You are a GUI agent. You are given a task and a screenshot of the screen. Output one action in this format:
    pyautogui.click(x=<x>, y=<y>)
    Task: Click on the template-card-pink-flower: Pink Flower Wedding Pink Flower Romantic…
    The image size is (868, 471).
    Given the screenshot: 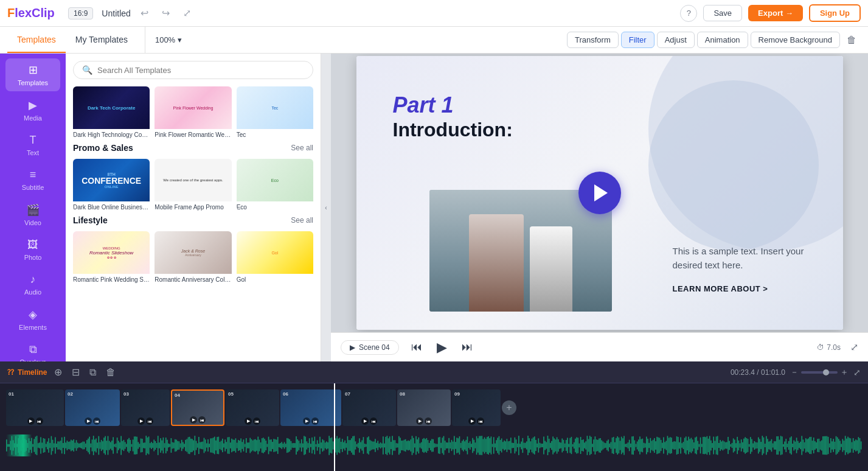 What is the action you would take?
    pyautogui.click(x=193, y=112)
    